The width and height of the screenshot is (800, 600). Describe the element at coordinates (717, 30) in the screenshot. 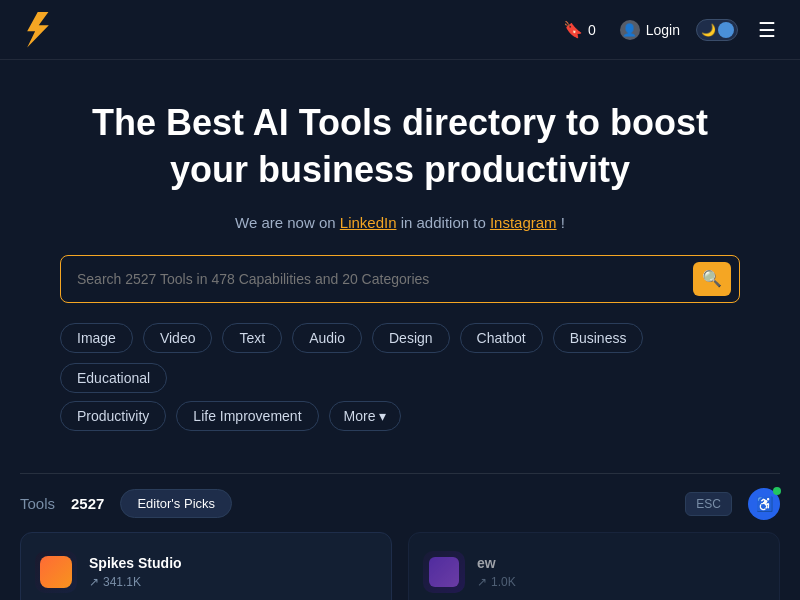

I see `toggle-track: 🌙` at that location.